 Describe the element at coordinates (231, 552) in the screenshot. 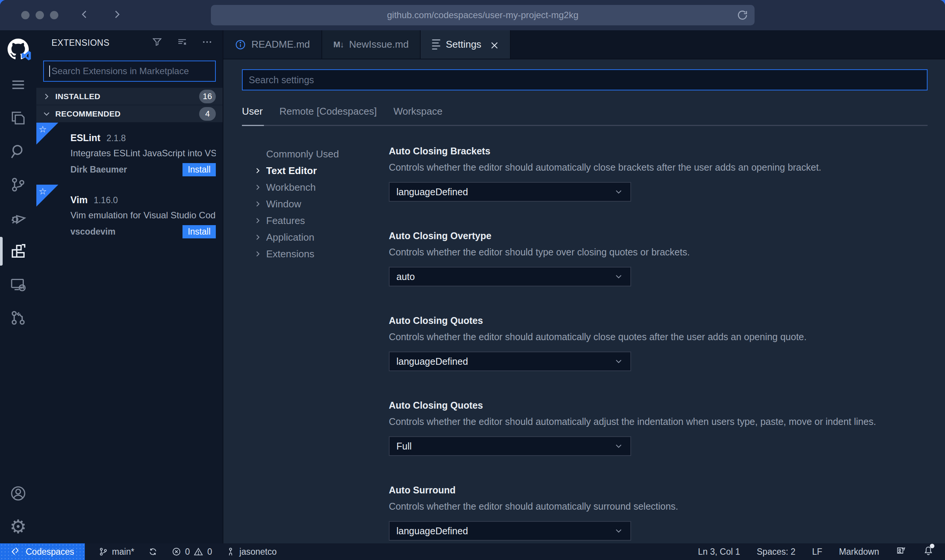

I see `user-icon` at that location.